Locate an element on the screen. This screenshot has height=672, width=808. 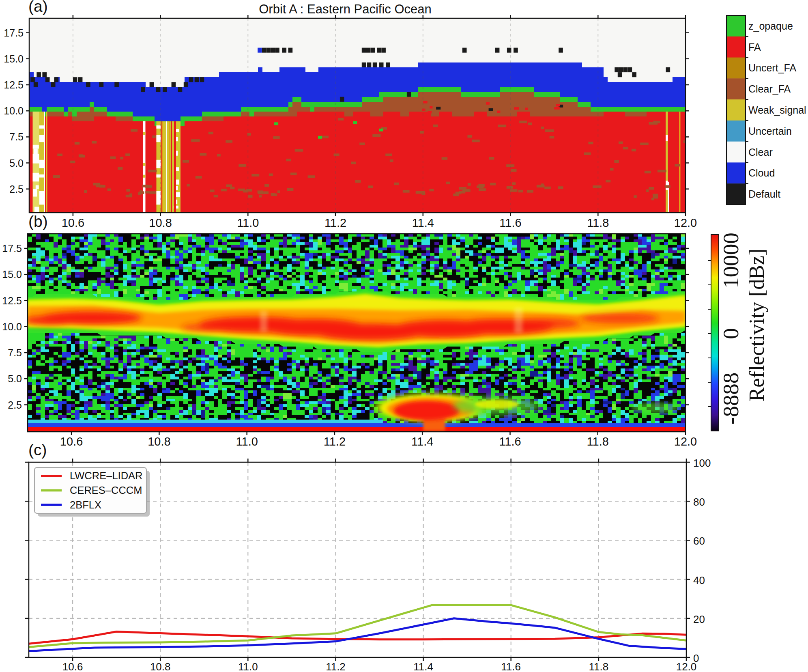
svg-text: LWCRE–LIDAR is located at coordinates (106, 476).